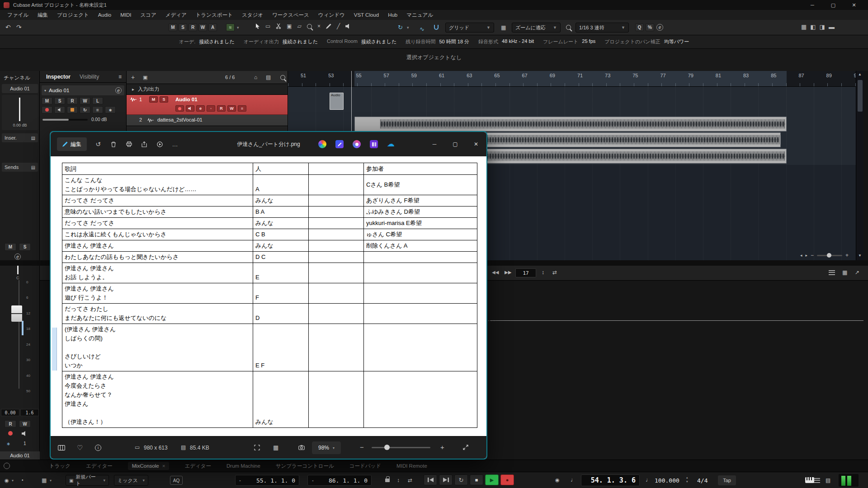 This screenshot has width=868, height=488. Describe the element at coordinates (25, 424) in the screenshot. I see `write-automation-button: W` at that location.